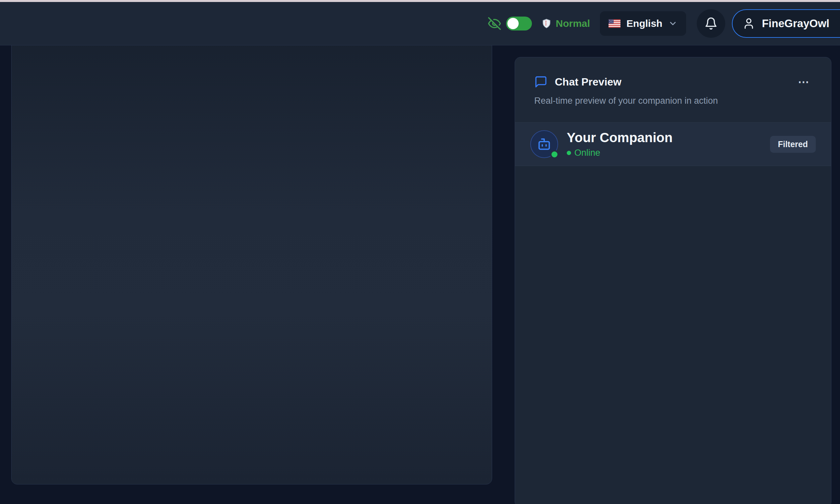  I want to click on username-label: FineGrayOwl, so click(796, 24).